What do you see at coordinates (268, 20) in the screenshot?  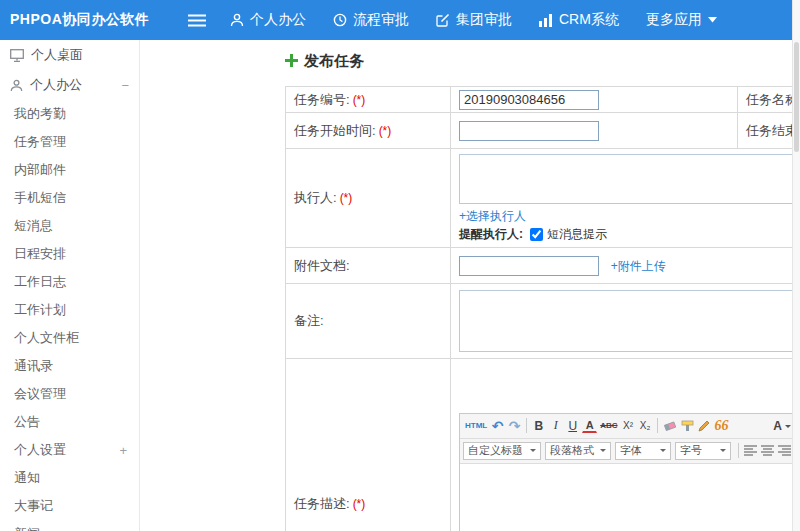 I see `nav-item-personal-office: 个人办公` at bounding box center [268, 20].